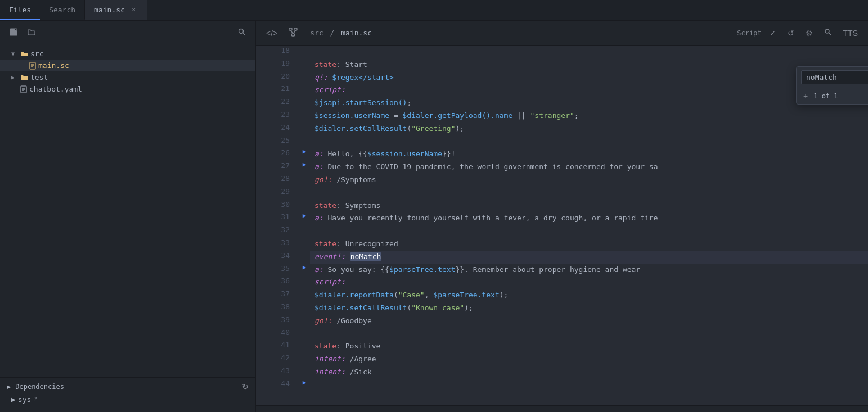 This screenshot has width=868, height=412. What do you see at coordinates (589, 103) in the screenshot?
I see `line-content: $jsapi.startSession();` at bounding box center [589, 103].